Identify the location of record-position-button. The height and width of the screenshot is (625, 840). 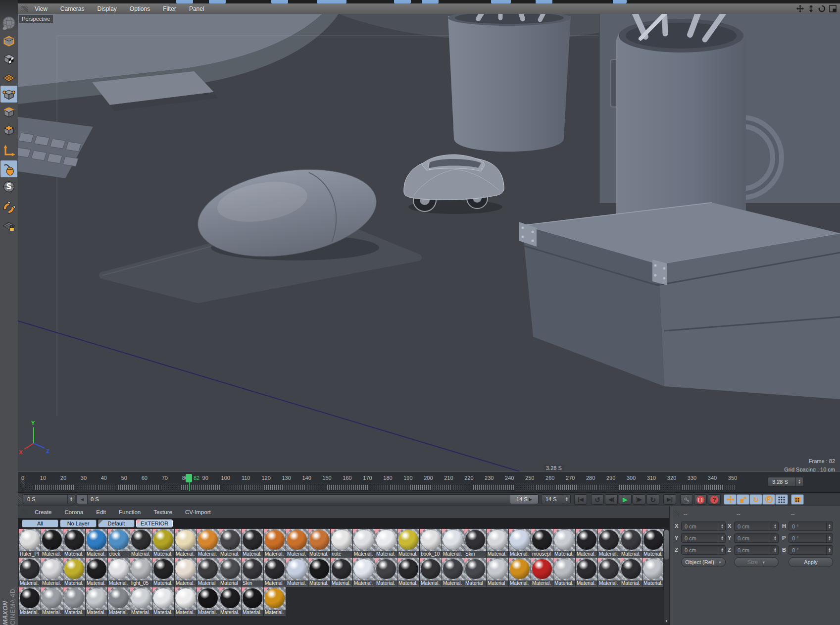
(730, 499).